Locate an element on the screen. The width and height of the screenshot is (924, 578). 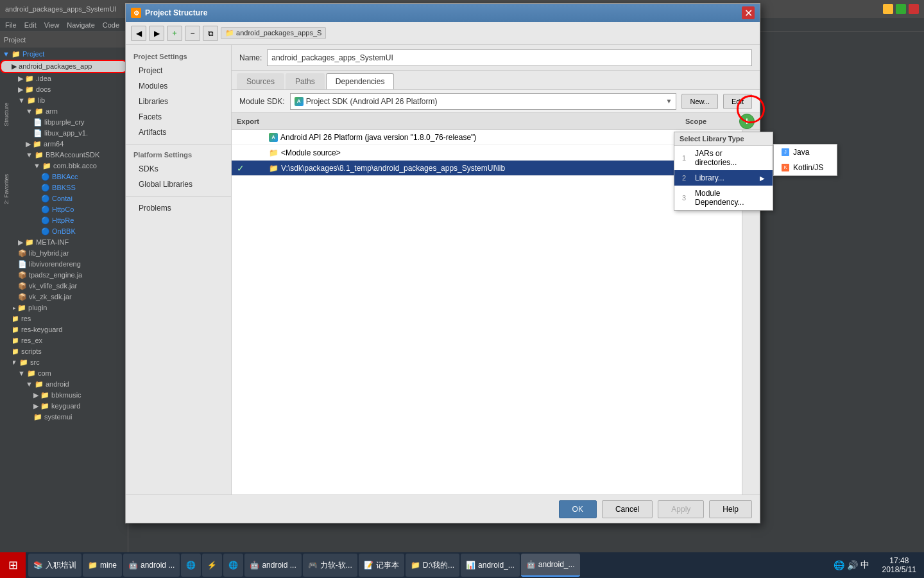
tab-paths: Paths is located at coordinates (305, 81).